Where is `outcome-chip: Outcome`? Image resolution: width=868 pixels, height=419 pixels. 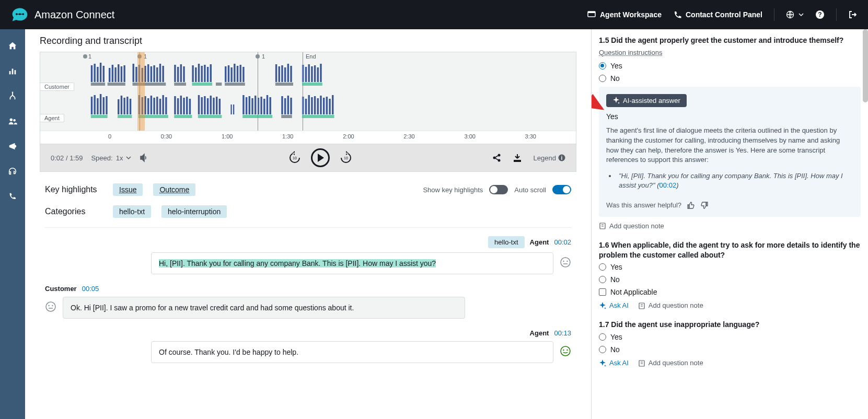
outcome-chip: Outcome is located at coordinates (175, 190).